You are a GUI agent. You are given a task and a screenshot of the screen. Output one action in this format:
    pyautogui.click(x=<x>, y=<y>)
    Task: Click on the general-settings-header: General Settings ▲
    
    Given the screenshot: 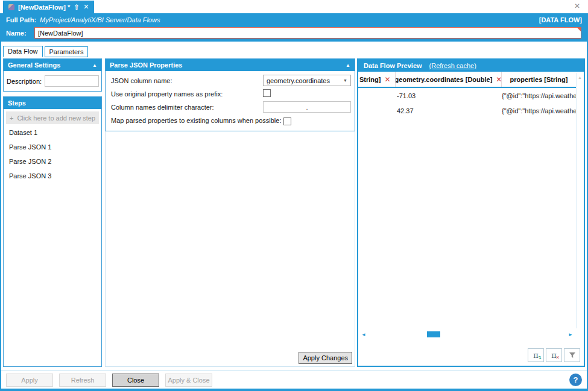 What is the action you would take?
    pyautogui.click(x=52, y=65)
    